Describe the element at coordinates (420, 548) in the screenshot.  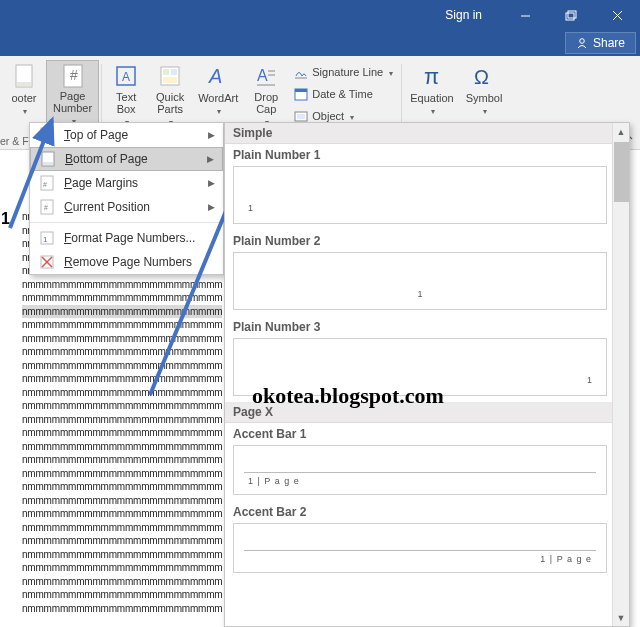
I see `gallery-item-accent-2: 1 | P a g e` at that location.